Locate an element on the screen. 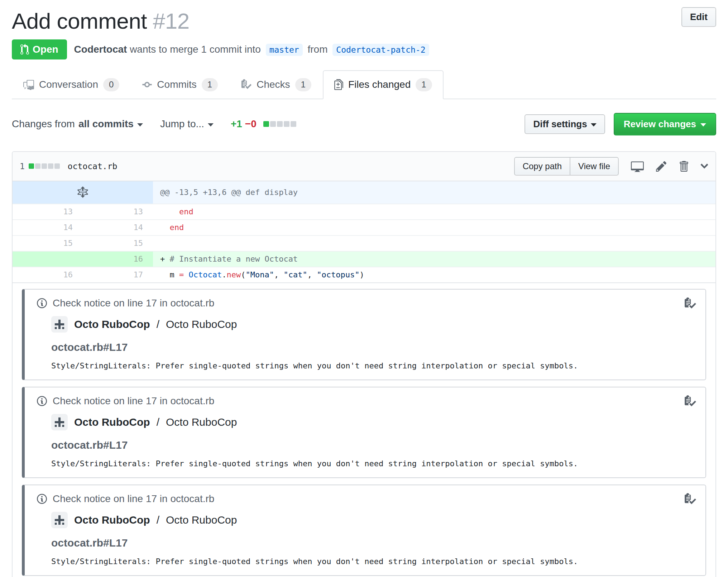 Image resolution: width=728 pixels, height=577 pixels. rich-diff-button is located at coordinates (637, 166).